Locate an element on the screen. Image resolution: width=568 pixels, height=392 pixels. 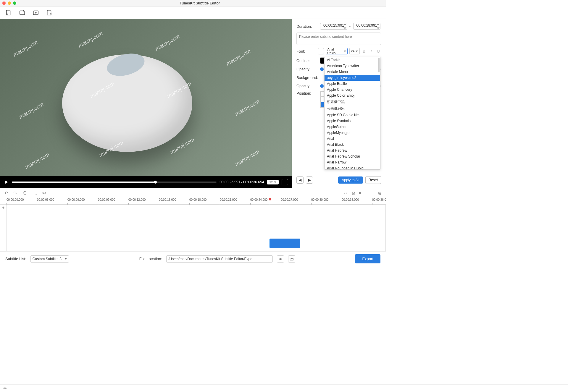
duration-end-input: 00:00:28:991 is located at coordinates (367, 26).